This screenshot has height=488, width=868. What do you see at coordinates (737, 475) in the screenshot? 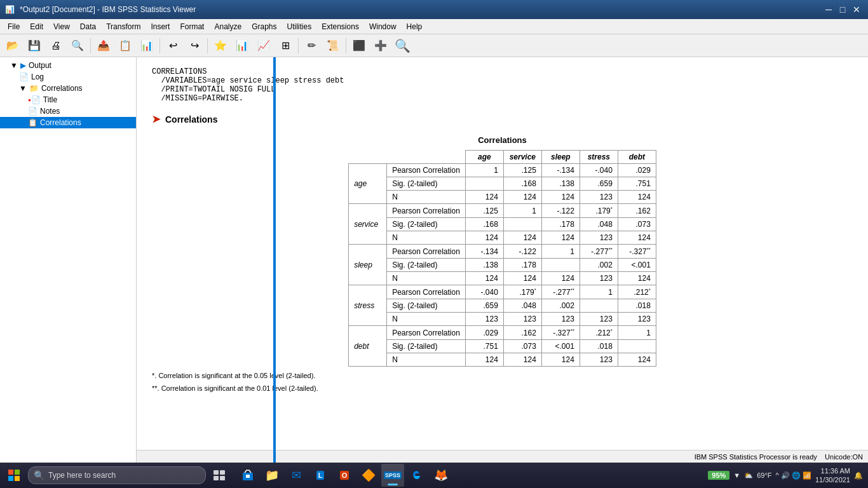
I see `battery-arrow: ▼` at bounding box center [737, 475].